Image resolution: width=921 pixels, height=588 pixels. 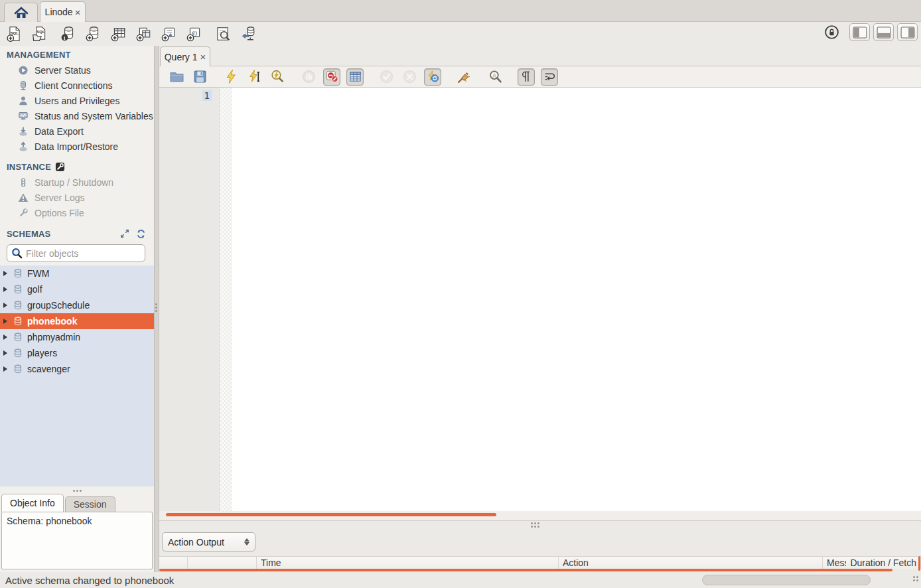 What do you see at coordinates (835, 563) in the screenshot?
I see `output-column-header: Message` at bounding box center [835, 563].